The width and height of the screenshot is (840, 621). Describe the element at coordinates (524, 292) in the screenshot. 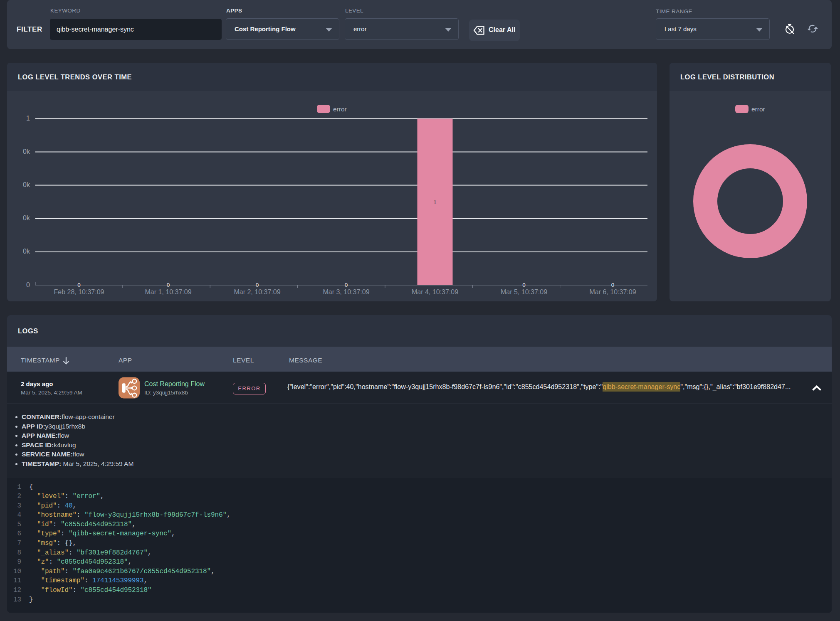

I see `svg-text: Mar 5, 10:37:09` at that location.